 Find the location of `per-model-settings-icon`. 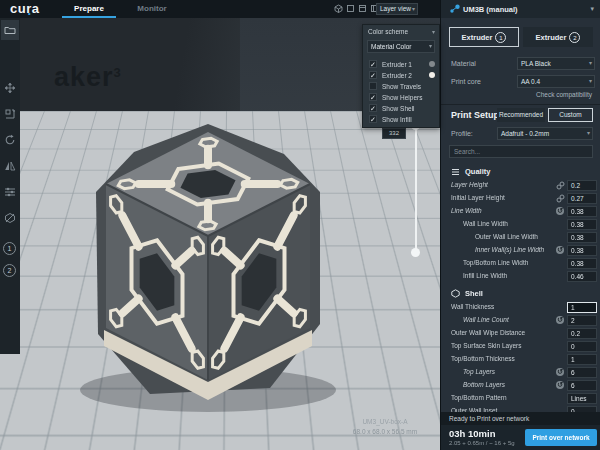

per-model-settings-icon is located at coordinates (10, 192).